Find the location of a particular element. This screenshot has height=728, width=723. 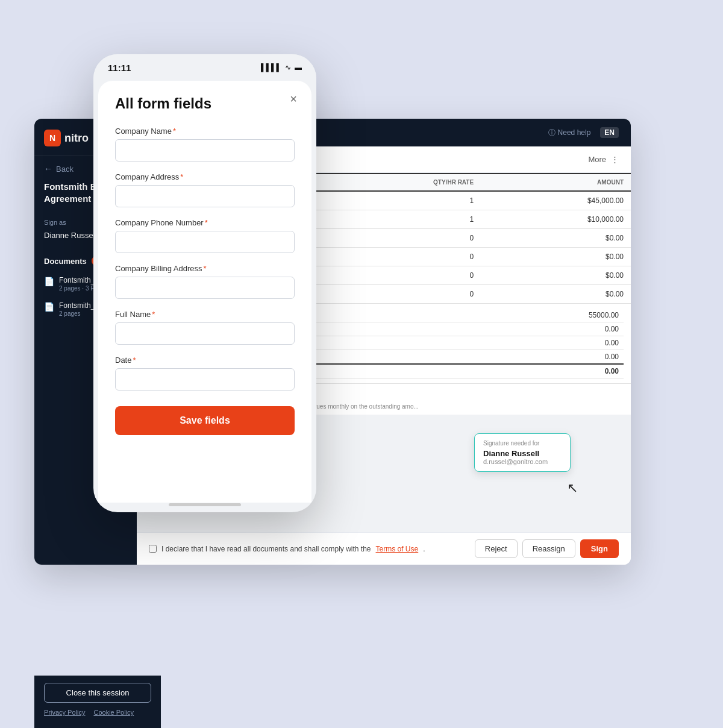

tooltip-bottom-name: Dianne Russell is located at coordinates (522, 453).